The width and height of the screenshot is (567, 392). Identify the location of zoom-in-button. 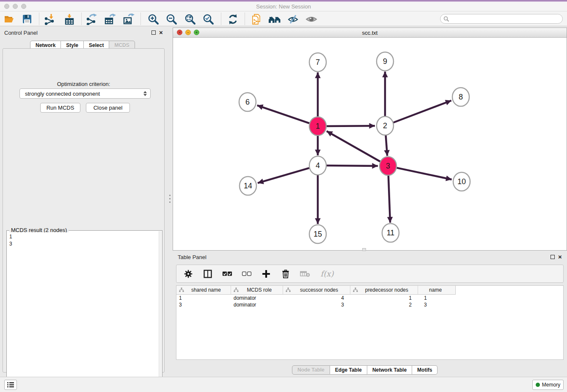
(153, 19).